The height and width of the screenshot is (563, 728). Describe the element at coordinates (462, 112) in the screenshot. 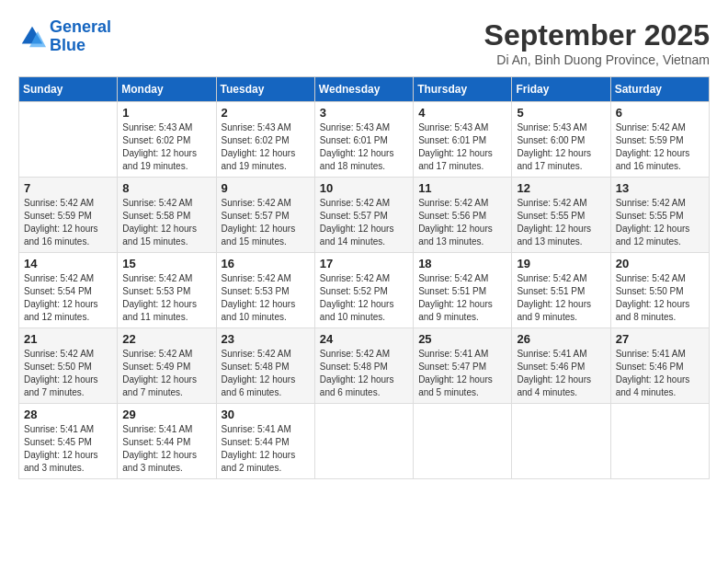

I see `day-number: 4` at that location.